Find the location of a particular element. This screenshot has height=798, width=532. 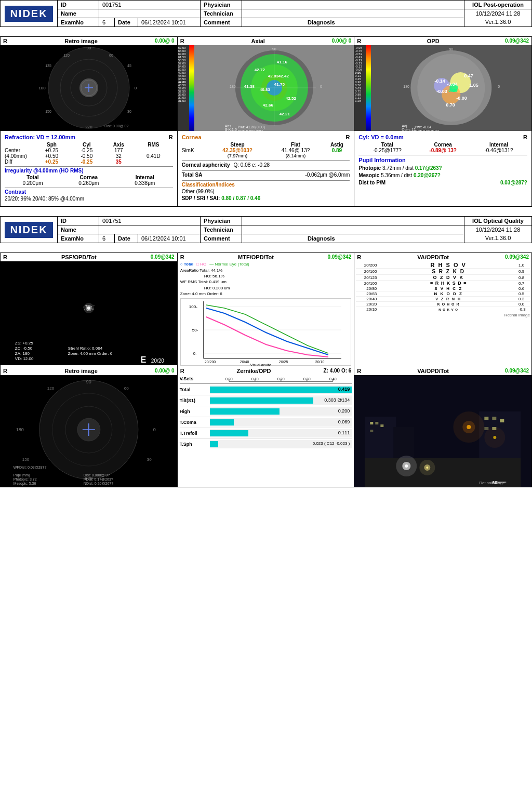

vsets-label: V.Sets is located at coordinates (195, 379).